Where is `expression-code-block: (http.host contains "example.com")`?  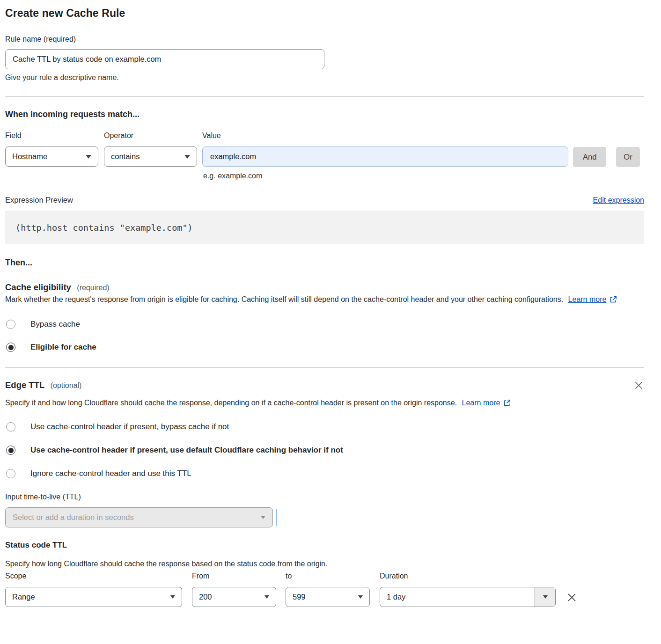
expression-code-block: (http.host contains "example.com") is located at coordinates (325, 227).